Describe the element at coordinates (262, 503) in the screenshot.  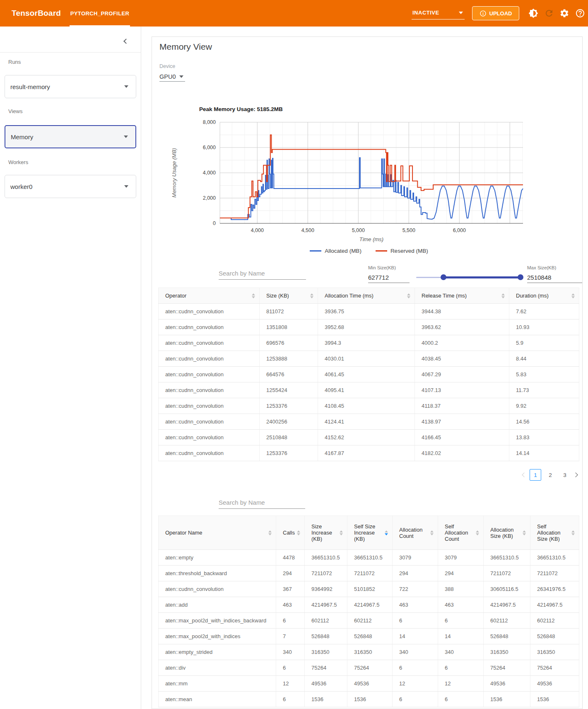
I see `search-operator-name-input` at that location.